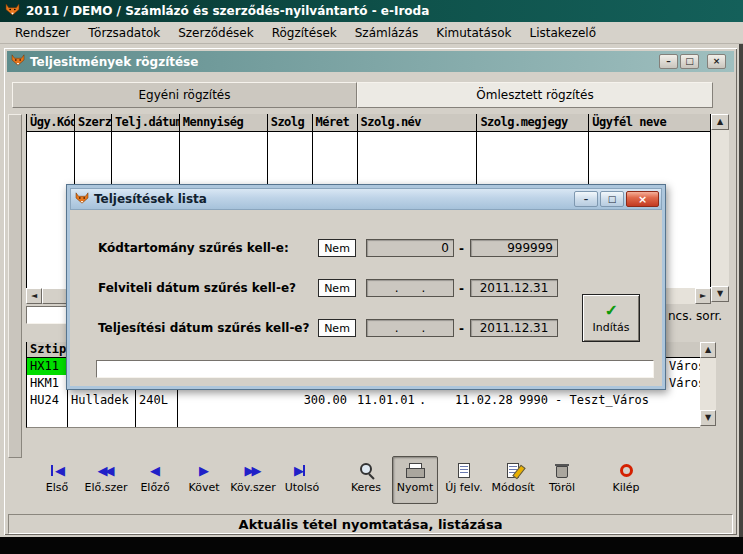 The width and height of the screenshot is (743, 554). I want to click on column-header-szerz: Szerz, so click(94, 122).